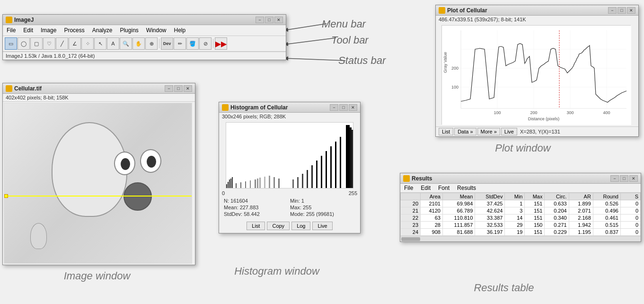 The image size is (644, 304). I want to click on table-cell: 151, so click(535, 204).